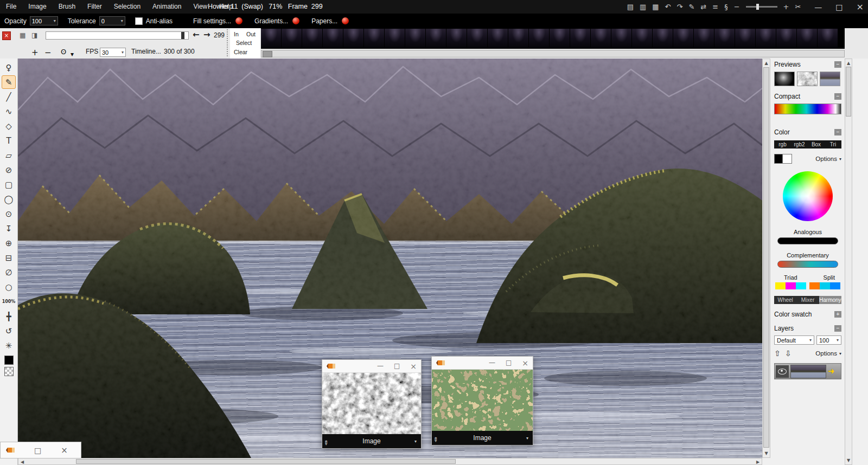 The width and height of the screenshot is (868, 465). I want to click on frame-position-handle, so click(183, 36).